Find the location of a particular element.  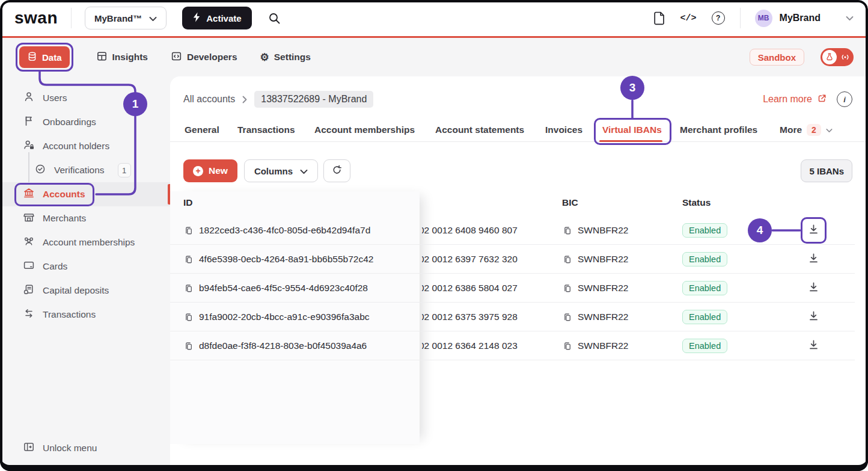

learn-more-link: Learn more is located at coordinates (795, 100).